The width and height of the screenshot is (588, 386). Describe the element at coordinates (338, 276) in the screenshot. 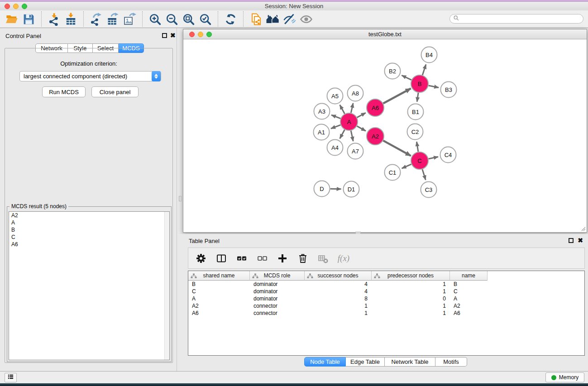

I see `column-header-successor-nodes: successor nodes` at that location.